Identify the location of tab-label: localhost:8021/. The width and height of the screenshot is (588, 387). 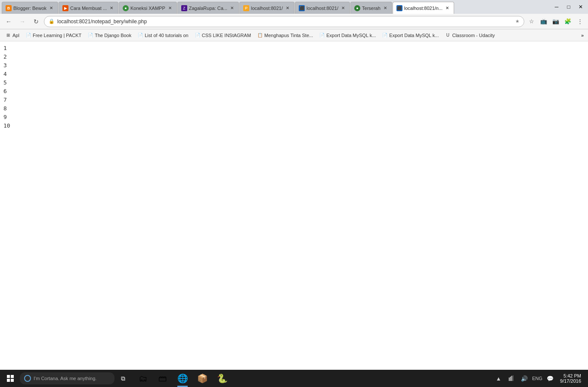
(322, 8).